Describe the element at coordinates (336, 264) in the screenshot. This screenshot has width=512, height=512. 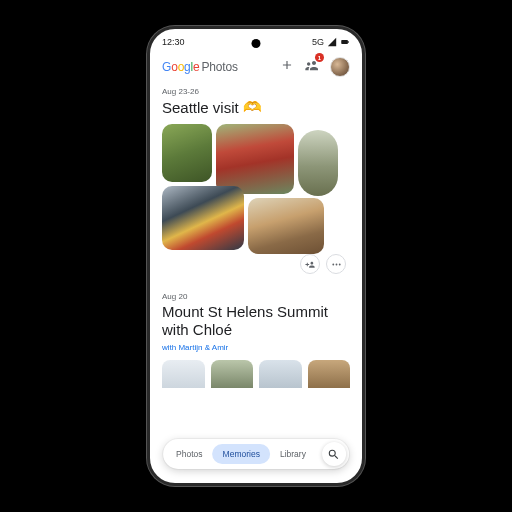
I see `more-button` at that location.